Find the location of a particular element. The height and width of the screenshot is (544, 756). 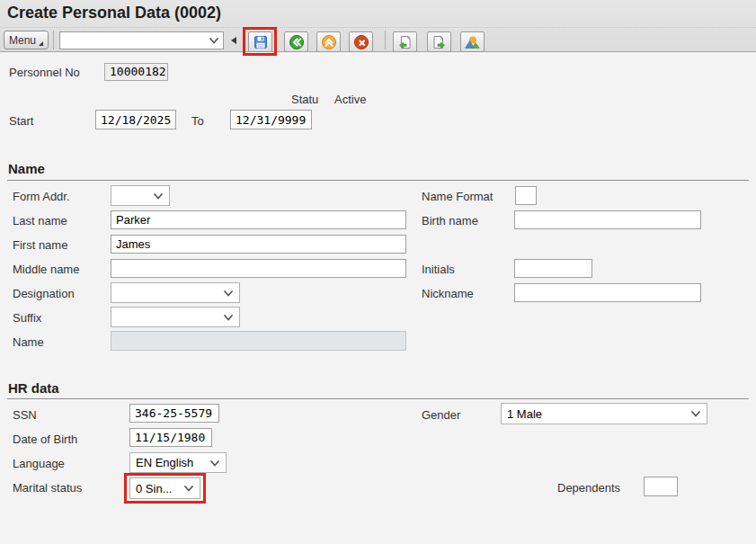

personnel-no-field: 10000182 is located at coordinates (137, 72).